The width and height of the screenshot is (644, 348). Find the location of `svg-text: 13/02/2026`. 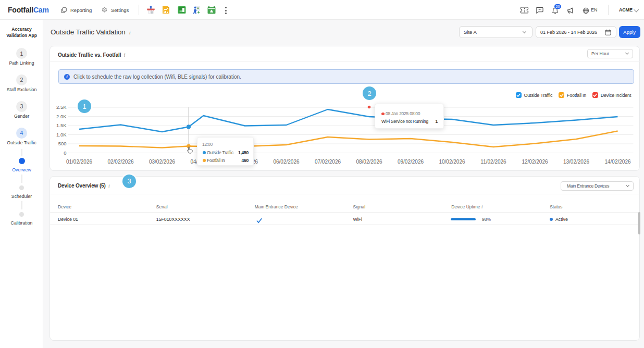

svg-text: 13/02/2026 is located at coordinates (576, 161).